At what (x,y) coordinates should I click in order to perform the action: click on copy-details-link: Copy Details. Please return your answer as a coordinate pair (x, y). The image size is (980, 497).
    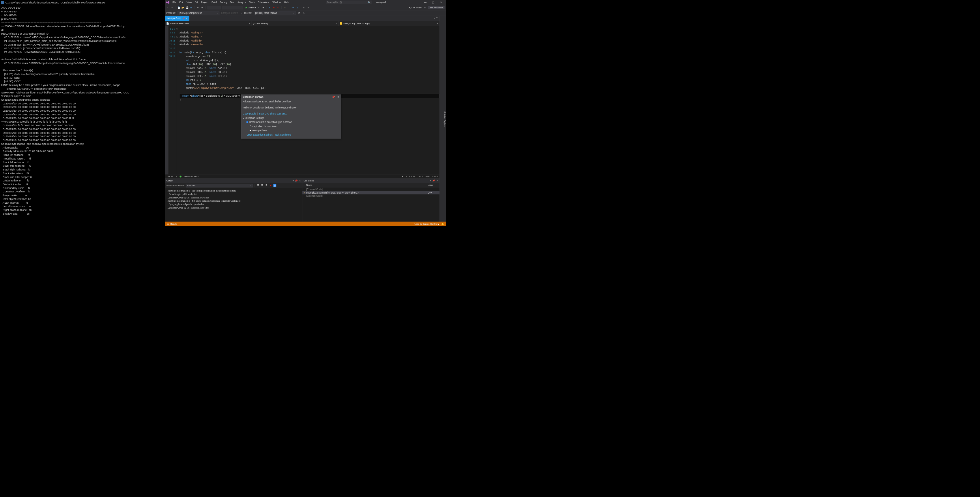
    Looking at the image, I should click on (250, 114).